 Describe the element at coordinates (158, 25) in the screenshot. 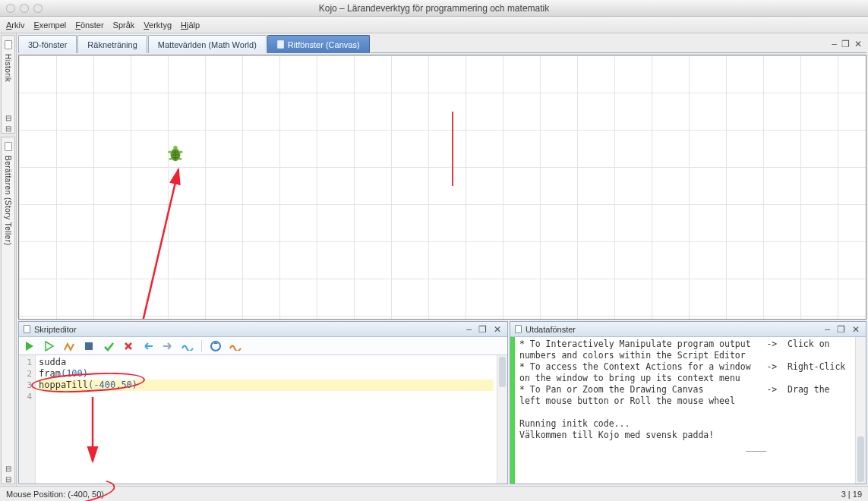

I see `menu-verktyg: Verktyg` at that location.